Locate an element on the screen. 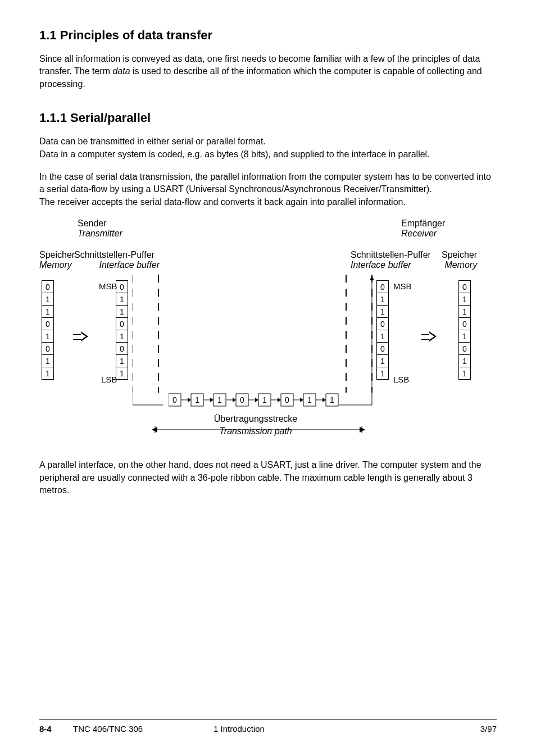 Image resolution: width=536 pixels, height=756 pixels. serial-bit-row: 01101011 is located at coordinates (254, 401).